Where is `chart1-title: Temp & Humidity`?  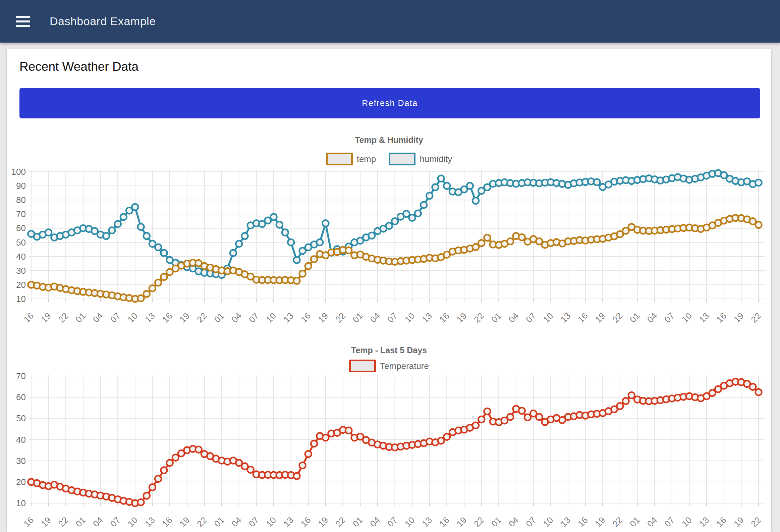 chart1-title: Temp & Humidity is located at coordinates (389, 140).